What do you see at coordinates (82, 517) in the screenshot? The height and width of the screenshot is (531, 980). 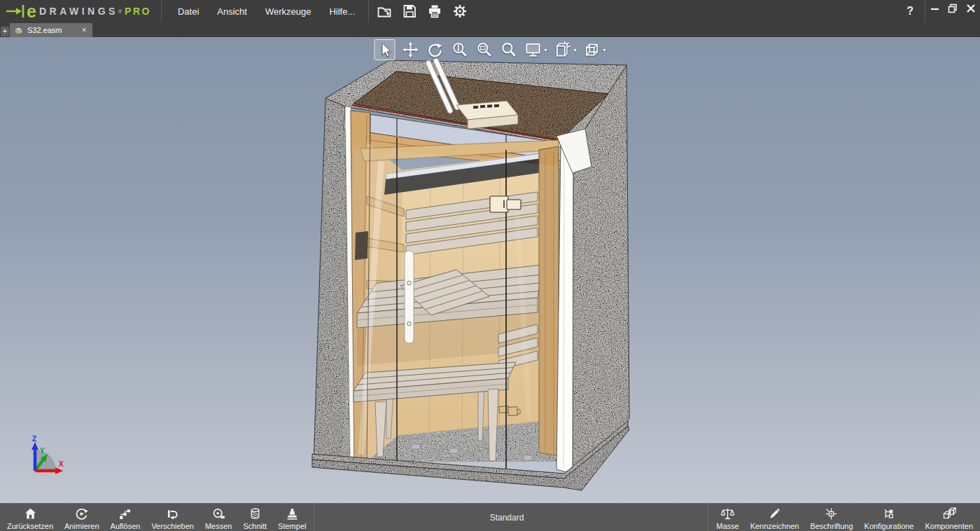 I see `animate-button: Animieren` at bounding box center [82, 517].